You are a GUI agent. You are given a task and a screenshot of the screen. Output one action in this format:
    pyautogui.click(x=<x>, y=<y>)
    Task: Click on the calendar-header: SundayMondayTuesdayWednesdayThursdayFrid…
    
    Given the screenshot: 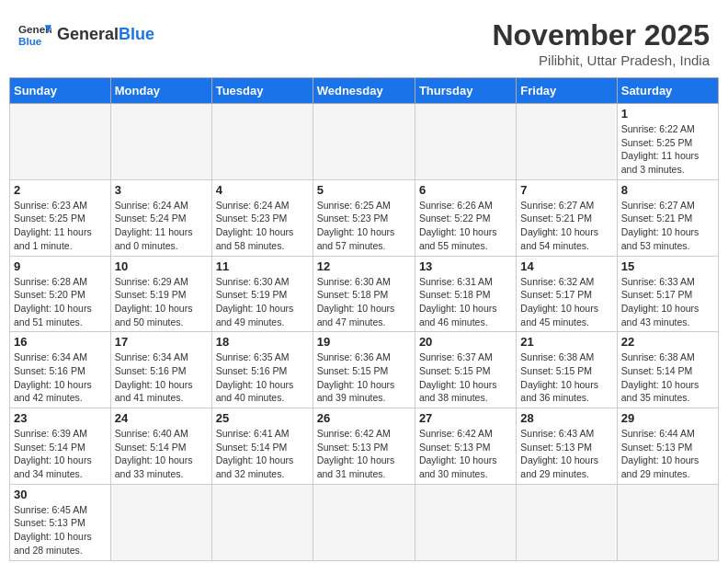 What is the action you would take?
    pyautogui.click(x=364, y=91)
    